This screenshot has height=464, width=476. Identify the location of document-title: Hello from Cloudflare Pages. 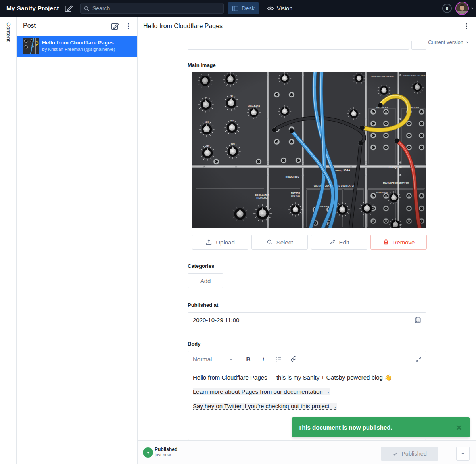
(183, 26).